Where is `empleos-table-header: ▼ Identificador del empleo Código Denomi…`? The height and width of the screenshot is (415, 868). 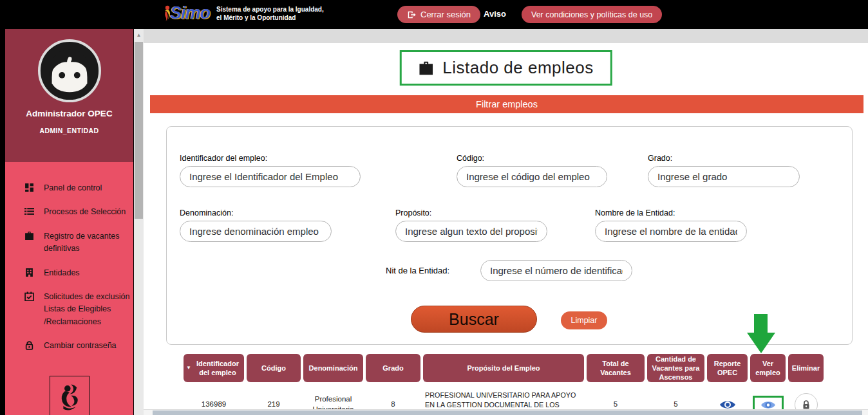
empleos-table-header: ▼ Identificador del empleo Código Denomi… is located at coordinates (504, 368).